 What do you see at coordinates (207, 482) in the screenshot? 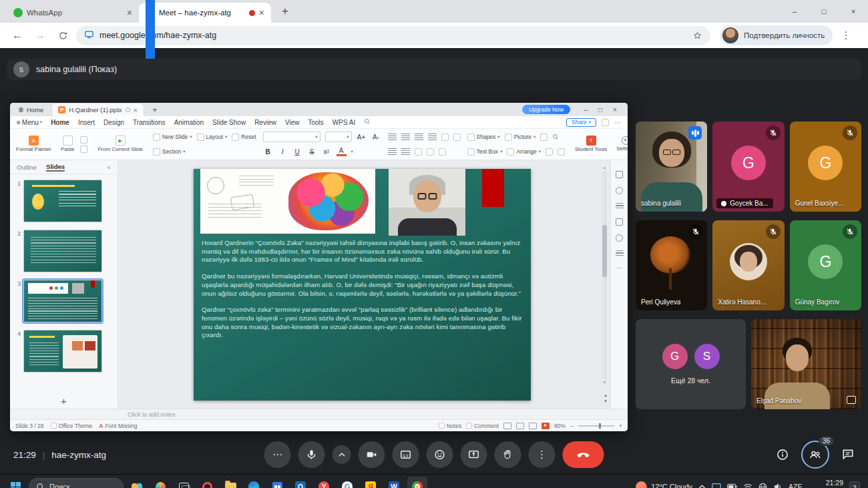
I see `opera-icon` at bounding box center [207, 482].